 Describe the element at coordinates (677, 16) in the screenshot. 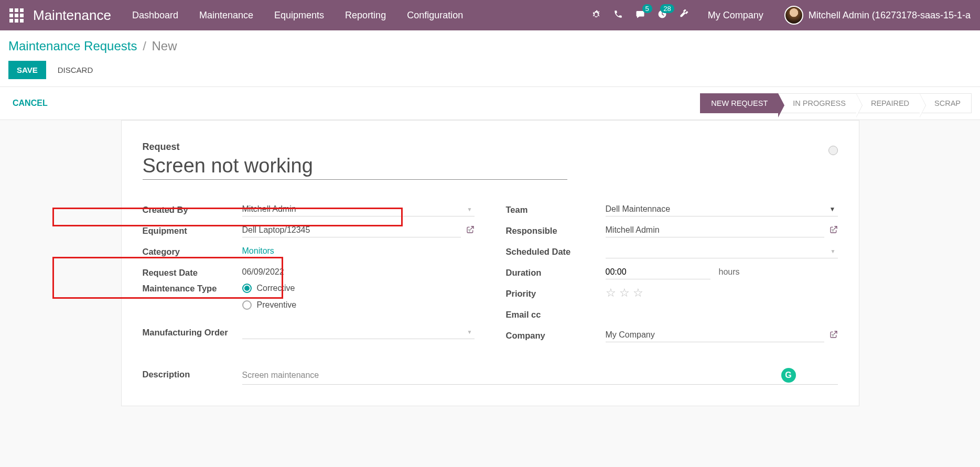

I see `nav-icons: 5 28 My Company` at that location.